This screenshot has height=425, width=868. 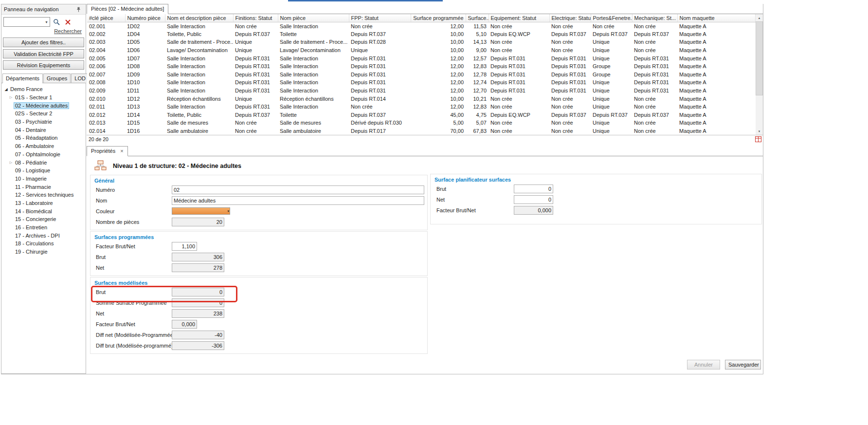 What do you see at coordinates (23, 22) in the screenshot?
I see `search-input` at bounding box center [23, 22].